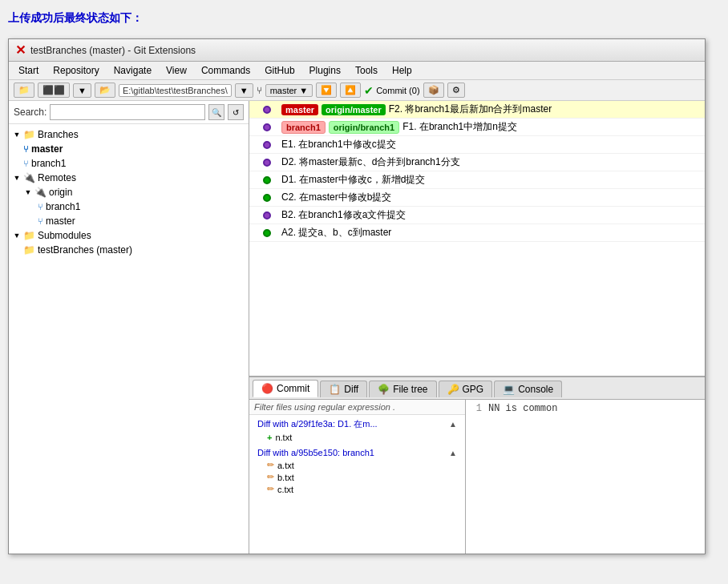  I want to click on ntxt-label: n.txt, so click(284, 437).